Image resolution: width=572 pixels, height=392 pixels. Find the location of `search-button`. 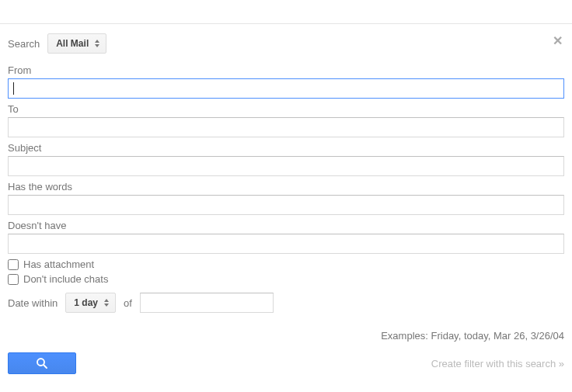

search-button is located at coordinates (42, 363).